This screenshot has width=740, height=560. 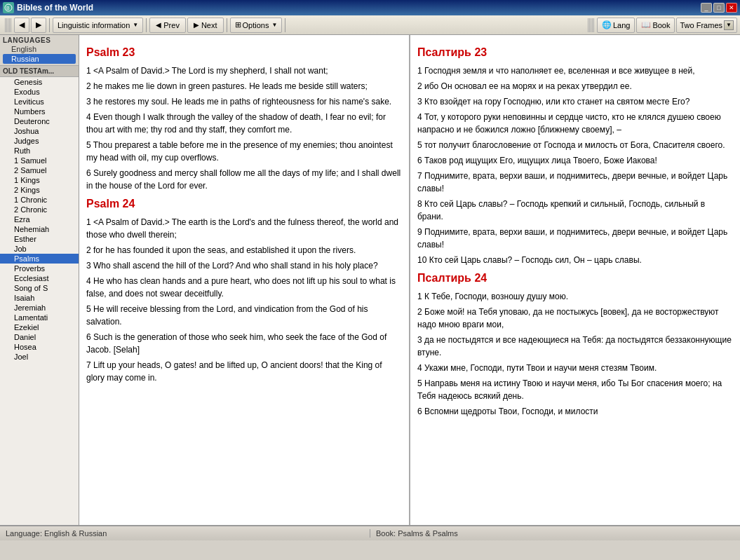 I want to click on book-item-jeremiah: Jeremiah, so click(x=39, y=308).